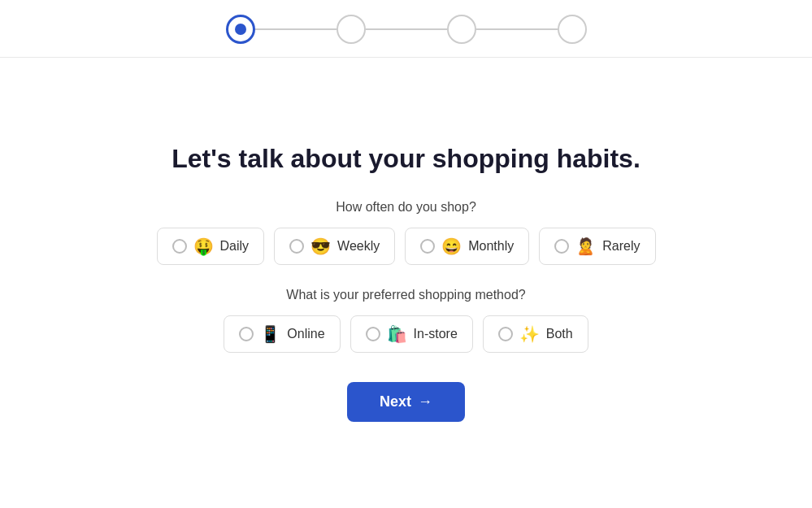 This screenshot has height=508, width=812. I want to click on option-instore: 🛍️ In-store, so click(411, 334).